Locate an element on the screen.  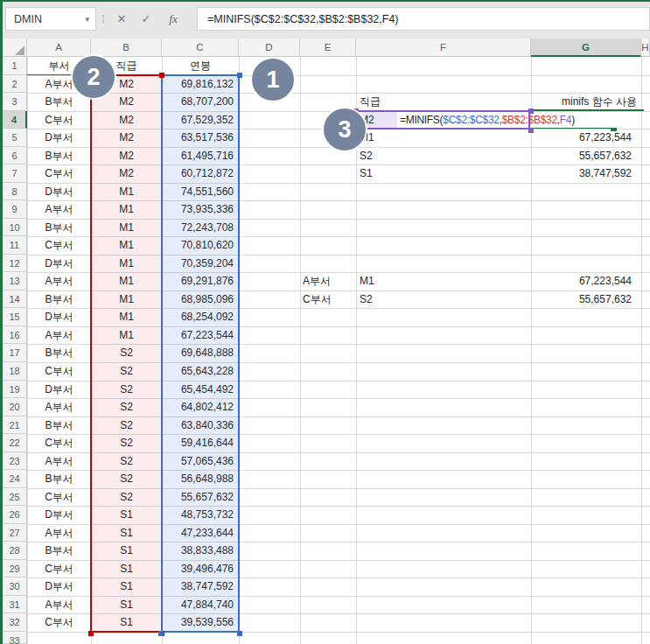
row-header-6: 6 is located at coordinates (15, 156).